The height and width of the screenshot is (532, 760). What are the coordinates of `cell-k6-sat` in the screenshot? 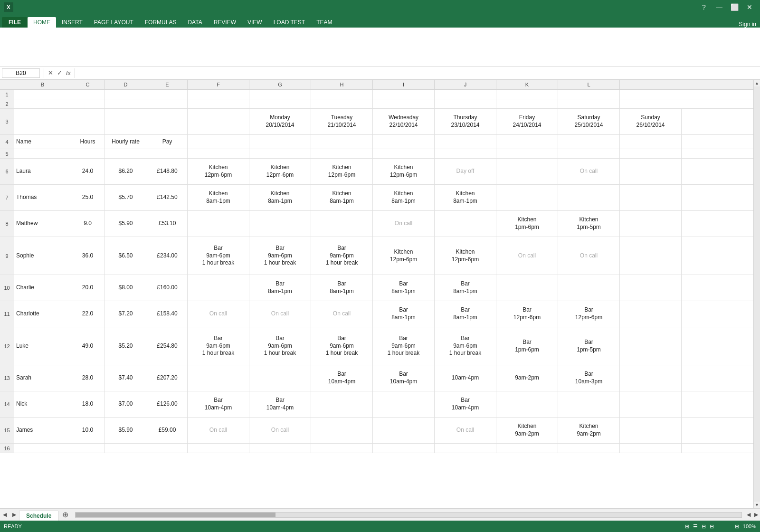 It's located at (527, 171).